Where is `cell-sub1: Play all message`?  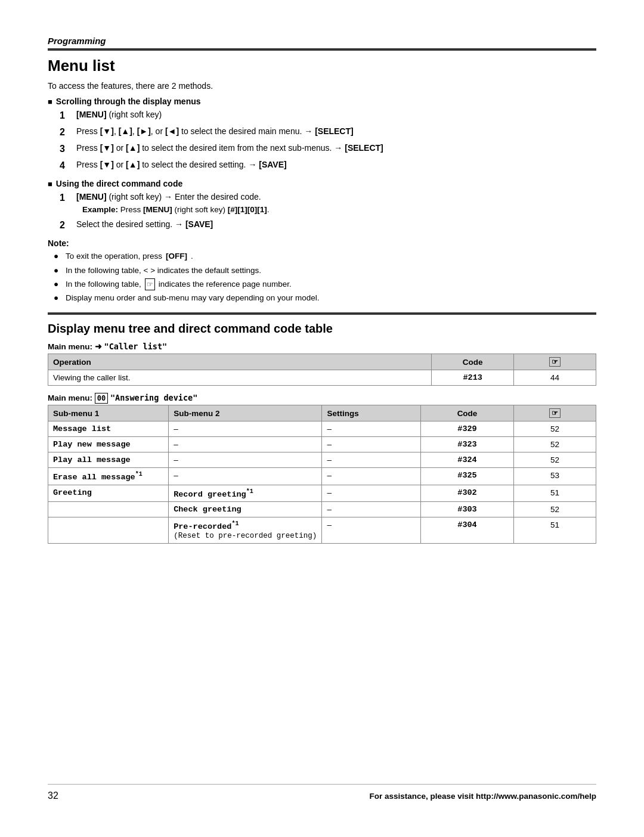 cell-sub1: Play all message is located at coordinates (109, 460).